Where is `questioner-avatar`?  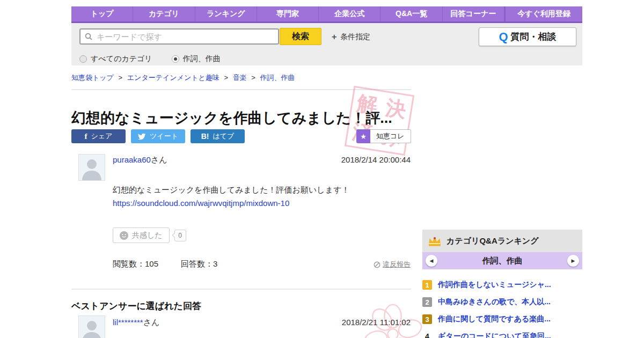 questioner-avatar is located at coordinates (92, 167).